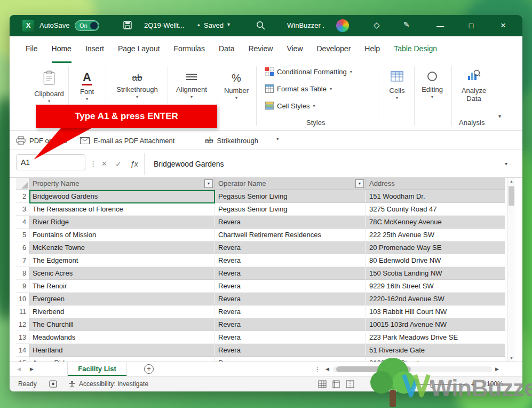 The width and height of the screenshot is (532, 408). I want to click on cell-address: 20 Promenade Way SE, so click(435, 248).